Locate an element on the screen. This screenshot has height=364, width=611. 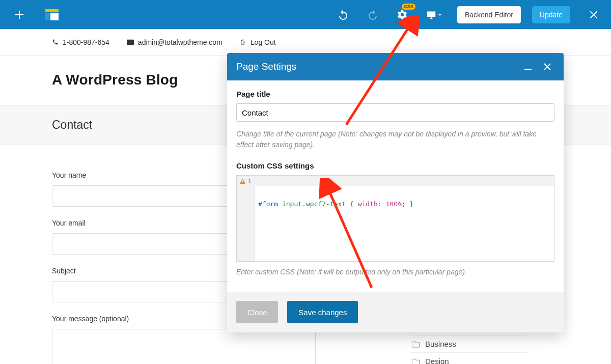
vc-toolbar: CSS Backend Editor Update is located at coordinates (306, 14).